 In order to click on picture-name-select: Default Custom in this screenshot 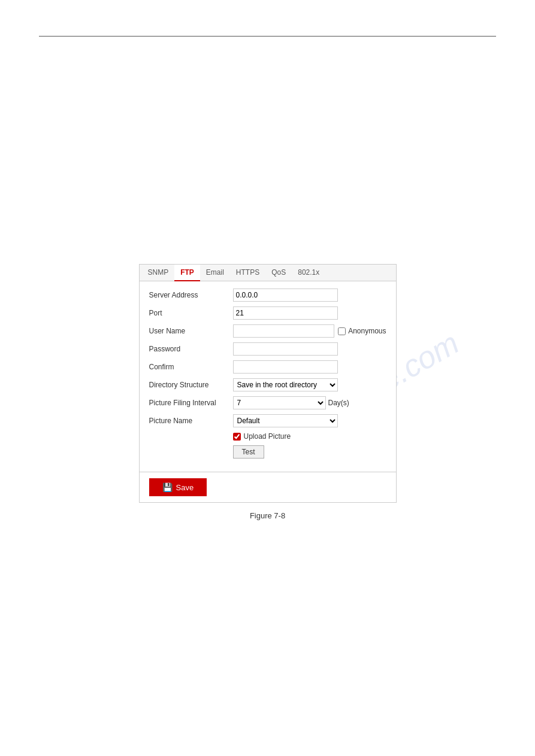, I will do `click(285, 421)`.